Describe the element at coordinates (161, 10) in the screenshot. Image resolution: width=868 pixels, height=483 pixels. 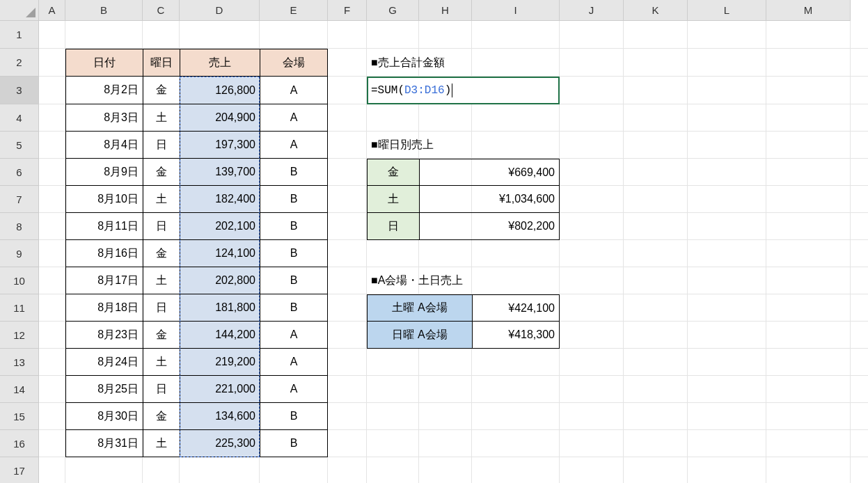
I see `col-header-C: C` at that location.